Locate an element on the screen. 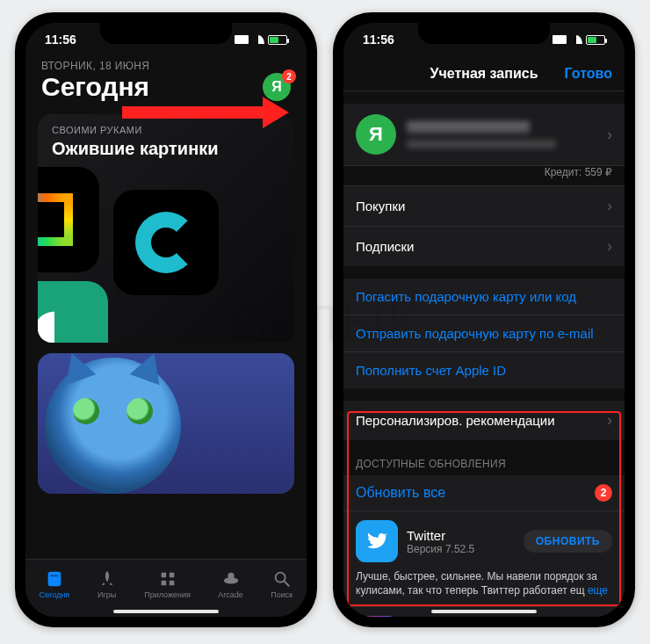  app-name: Twitter is located at coordinates (460, 536).